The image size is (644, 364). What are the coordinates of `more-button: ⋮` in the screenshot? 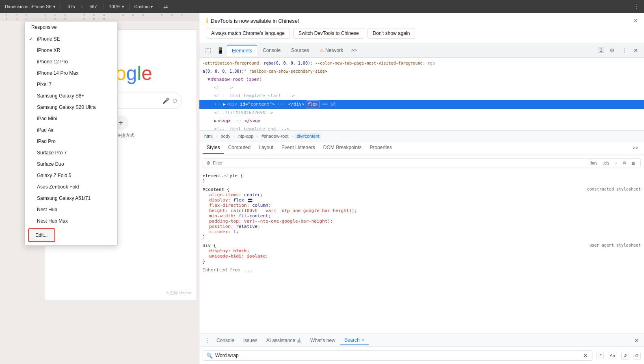 It's located at (636, 6).